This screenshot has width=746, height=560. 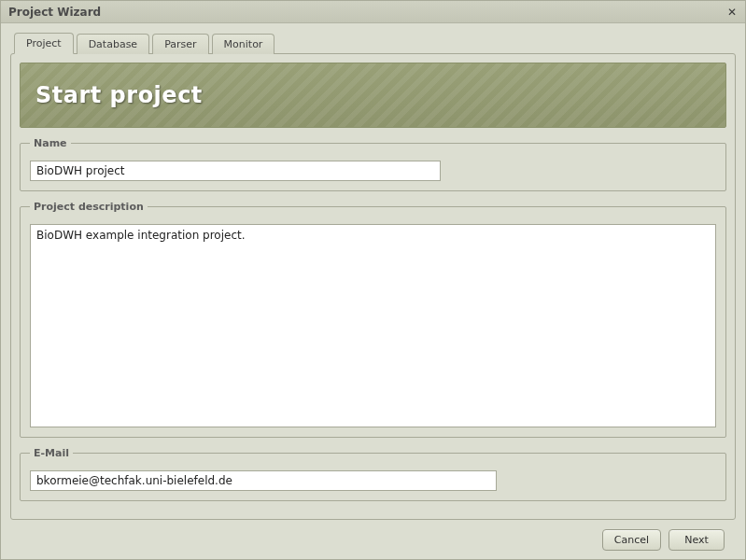 I want to click on cancel-button: Cancel, so click(x=631, y=539).